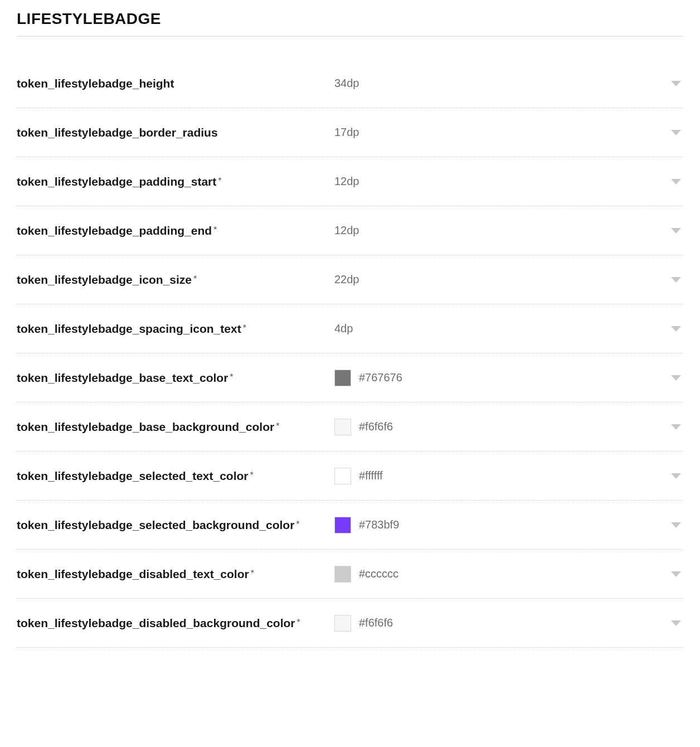 The height and width of the screenshot is (747, 700). Describe the element at coordinates (500, 84) in the screenshot. I see `token-value-cell: 34dp` at that location.